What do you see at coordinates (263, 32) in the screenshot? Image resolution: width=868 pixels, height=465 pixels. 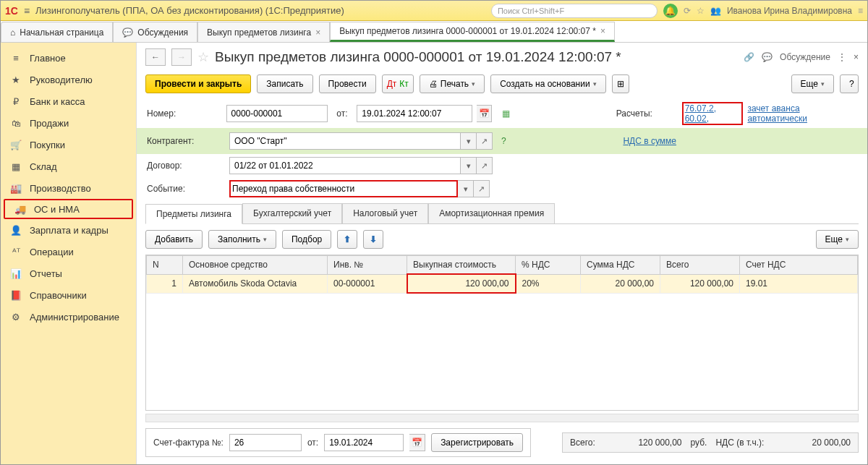 I see `tab-list: Выкуп предметов лизинга ×` at bounding box center [263, 32].